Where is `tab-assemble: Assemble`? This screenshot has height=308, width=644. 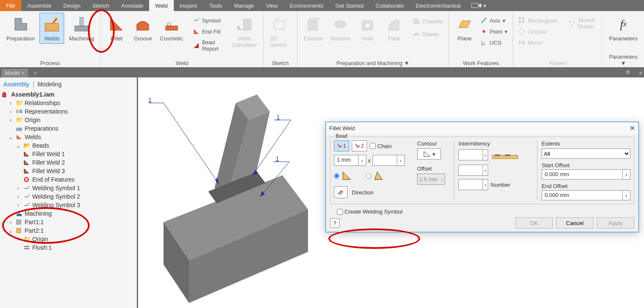
tab-assemble: Assemble is located at coordinates (39, 6).